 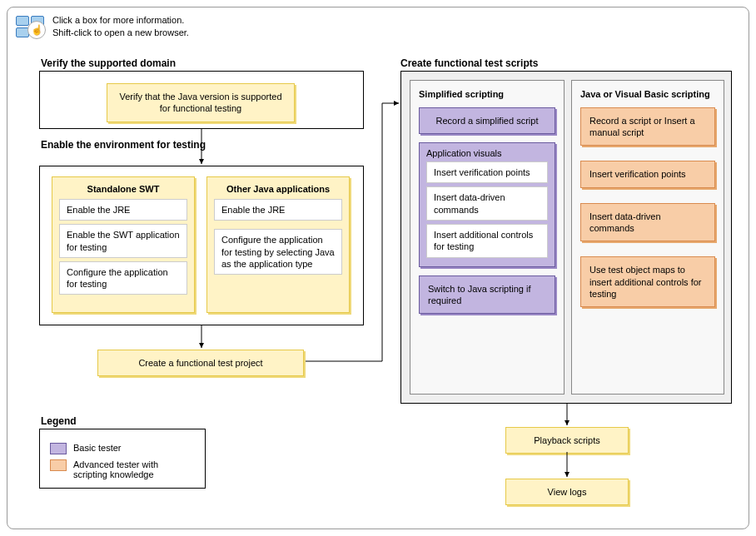 What do you see at coordinates (121, 20) in the screenshot?
I see `hint-line1: Click a box for more information.` at bounding box center [121, 20].